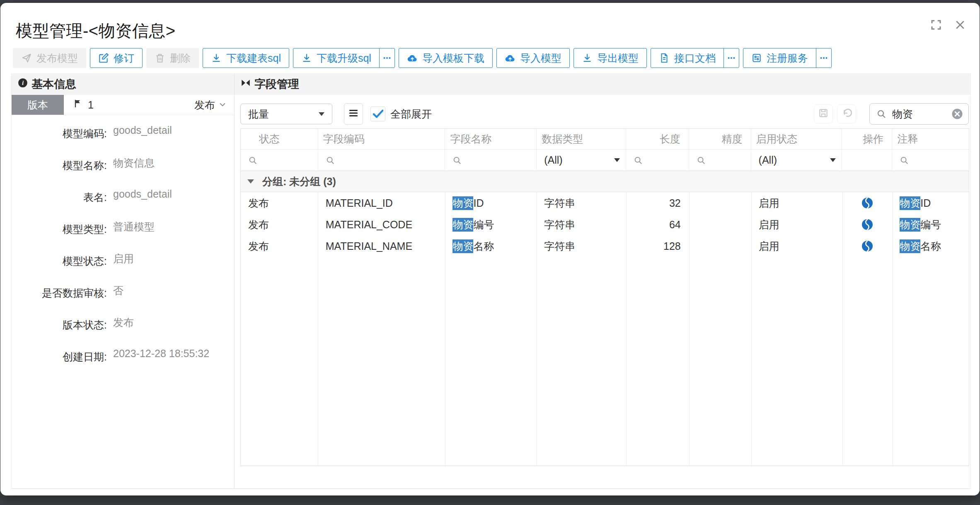 Image resolution: width=980 pixels, height=505 pixels. Describe the element at coordinates (581, 139) in the screenshot. I see `column-header-3: 数据类型` at that location.